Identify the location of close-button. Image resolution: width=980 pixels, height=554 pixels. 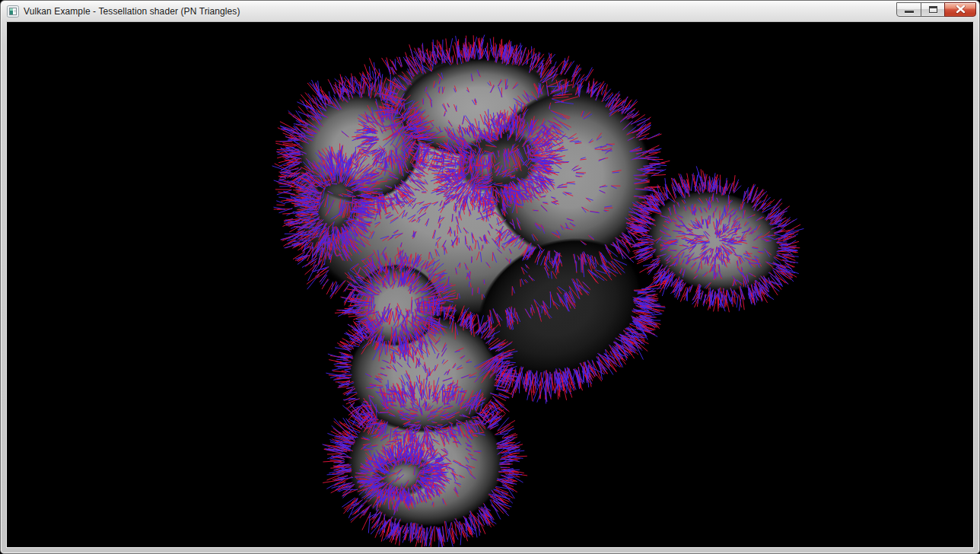
(960, 9).